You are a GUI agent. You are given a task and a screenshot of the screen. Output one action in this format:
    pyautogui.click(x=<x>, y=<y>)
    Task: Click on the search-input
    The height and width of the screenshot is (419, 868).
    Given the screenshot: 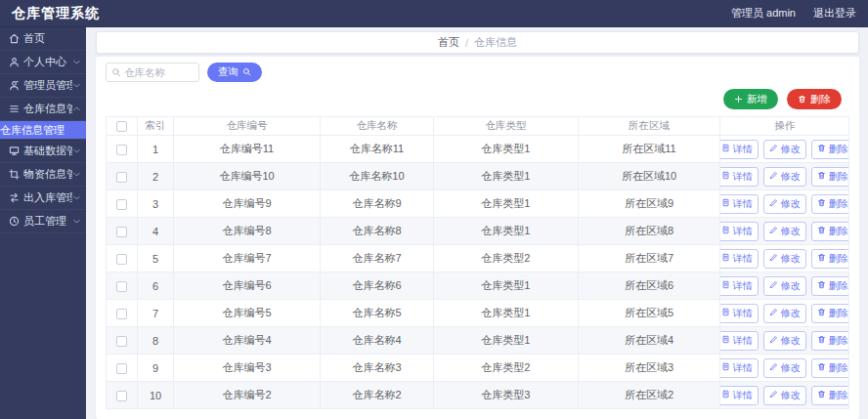 What is the action you would take?
    pyautogui.click(x=158, y=72)
    